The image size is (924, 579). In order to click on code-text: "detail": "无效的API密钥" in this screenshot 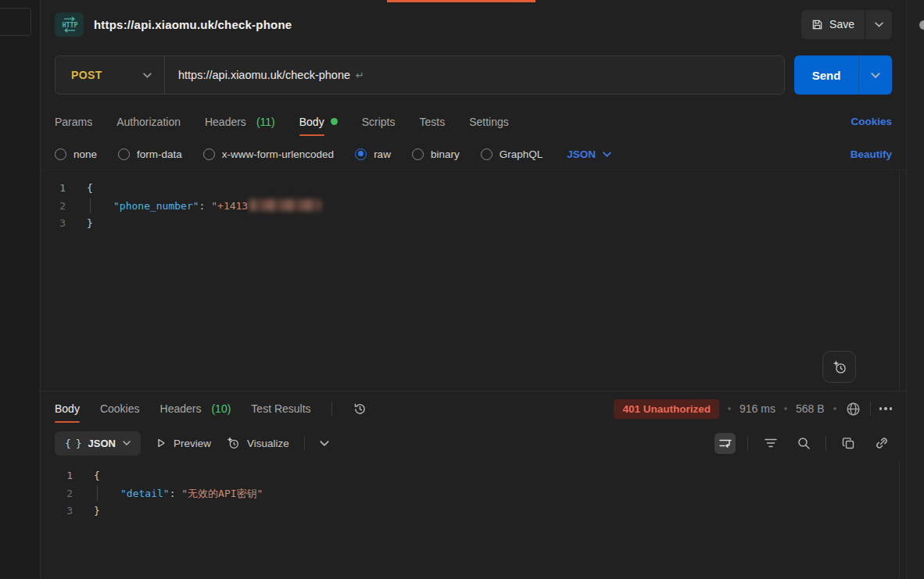, I will do `click(174, 494)`.